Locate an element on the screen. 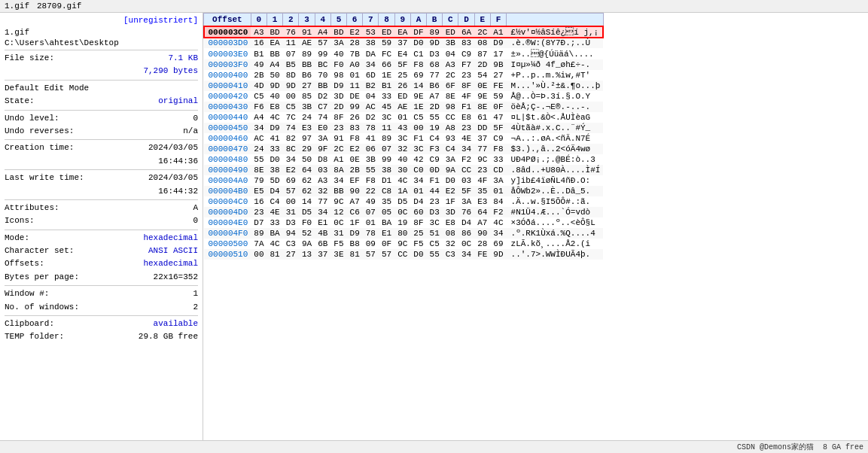  byte-cell: DA is located at coordinates (370, 54).